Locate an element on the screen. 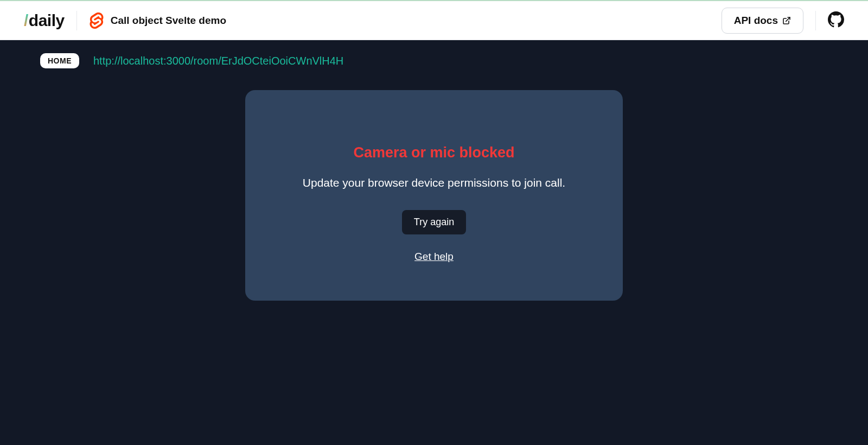 This screenshot has height=445, width=868. header-right: API docs is located at coordinates (783, 21).